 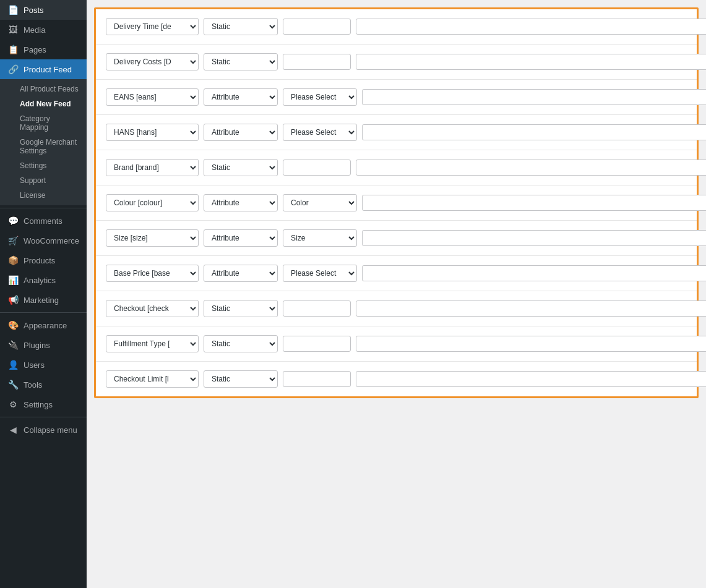 What do you see at coordinates (43, 260) in the screenshot?
I see `sidebar-item-products: 📦 Products` at bounding box center [43, 260].